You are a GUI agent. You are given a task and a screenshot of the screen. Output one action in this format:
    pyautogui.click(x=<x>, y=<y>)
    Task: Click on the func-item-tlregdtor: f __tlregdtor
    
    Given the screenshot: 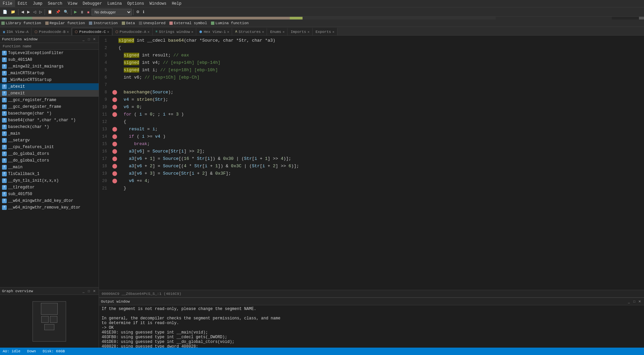 What is the action you would take?
    pyautogui.click(x=49, y=187)
    